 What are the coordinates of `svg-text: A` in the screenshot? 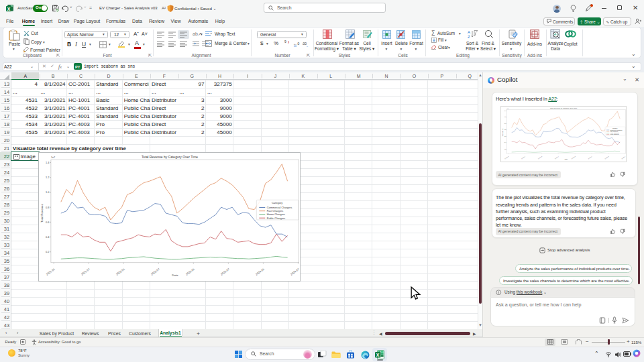 It's located at (469, 32).